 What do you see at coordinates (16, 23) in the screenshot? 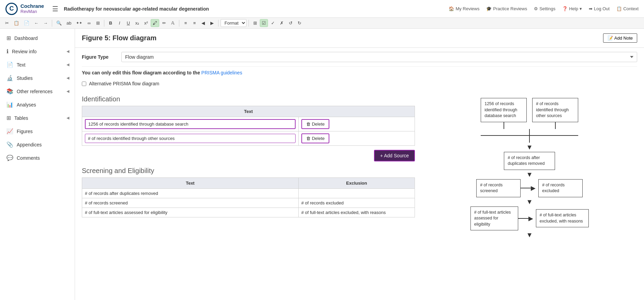
I see `toolbar-copy: 📋` at bounding box center [16, 23].